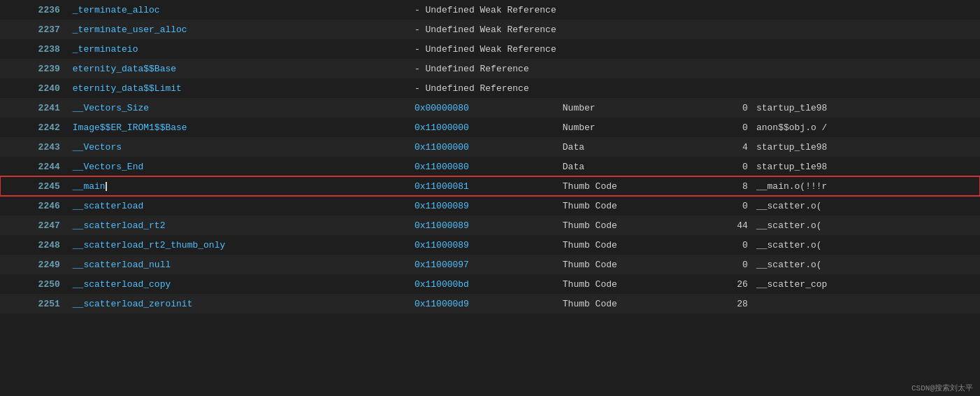 The height and width of the screenshot is (396, 980). I want to click on symbol-size: 44, so click(723, 225).